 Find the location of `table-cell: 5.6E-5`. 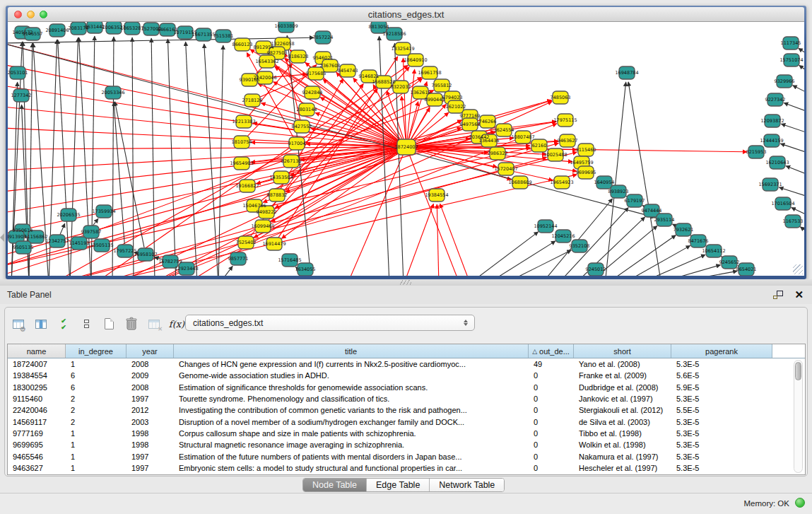

table-cell: 5.6E-5 is located at coordinates (722, 375).